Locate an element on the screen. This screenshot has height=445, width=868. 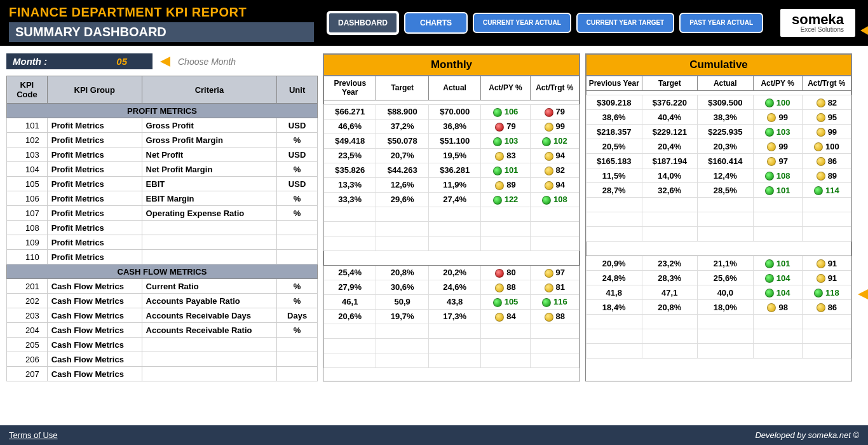
pct-cell: 86 is located at coordinates (826, 308).